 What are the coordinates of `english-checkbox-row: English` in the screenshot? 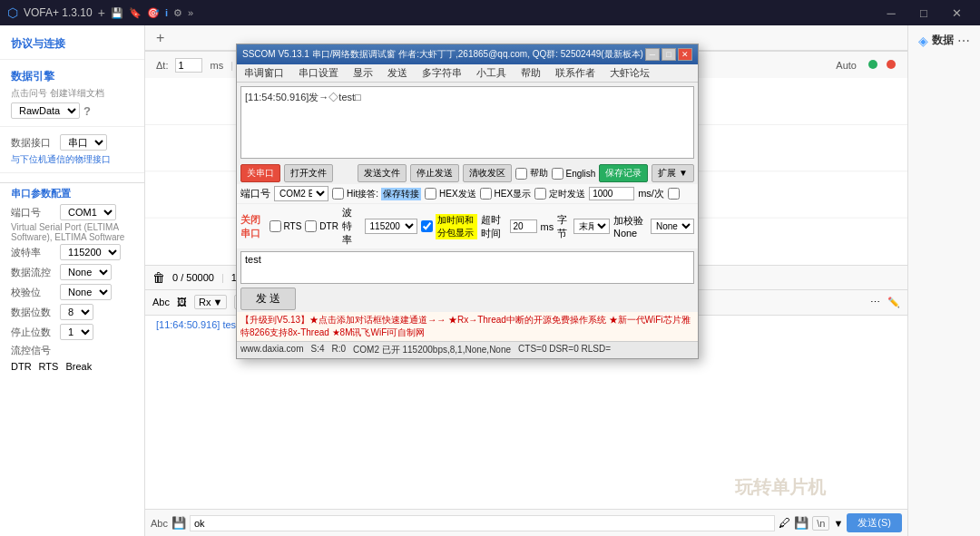 It's located at (573, 174).